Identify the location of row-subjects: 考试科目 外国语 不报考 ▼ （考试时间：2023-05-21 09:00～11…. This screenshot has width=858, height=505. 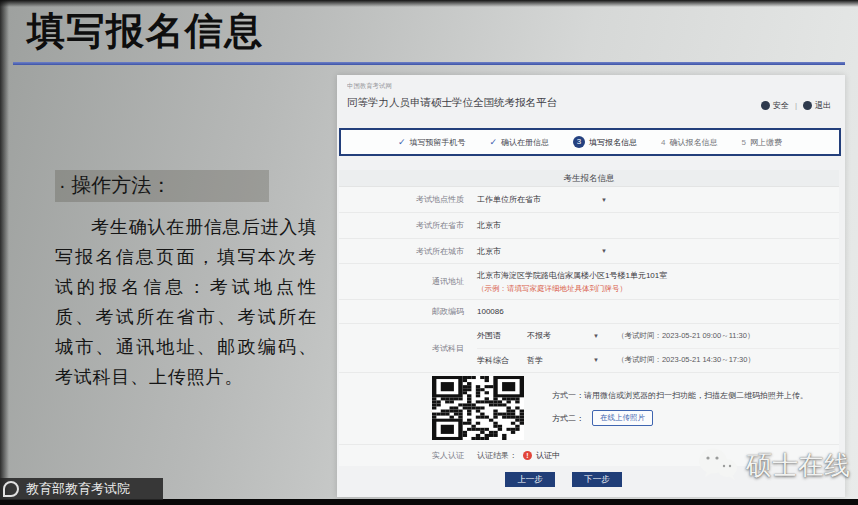
(589, 348).